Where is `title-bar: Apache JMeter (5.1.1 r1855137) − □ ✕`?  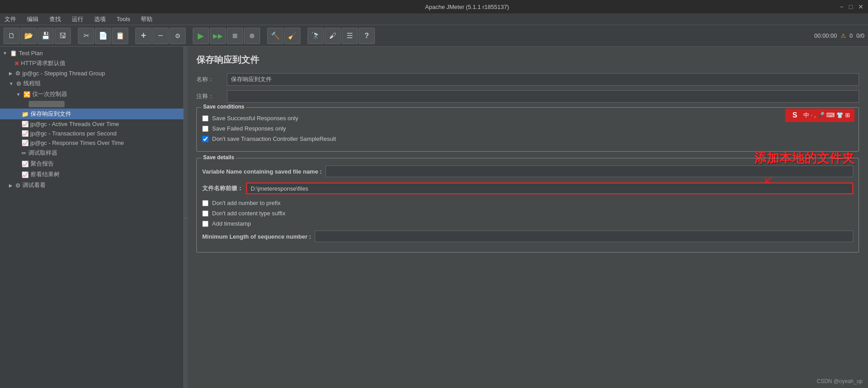 title-bar: Apache JMeter (5.1.1 r1855137) − □ ✕ is located at coordinates (434, 7).